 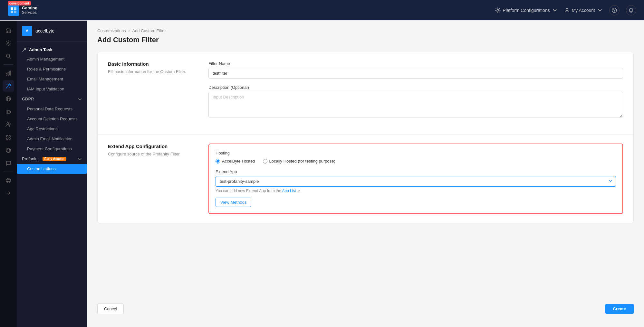 I want to click on extend-app-select-wrapper: test-profanity-sample, so click(x=416, y=182).